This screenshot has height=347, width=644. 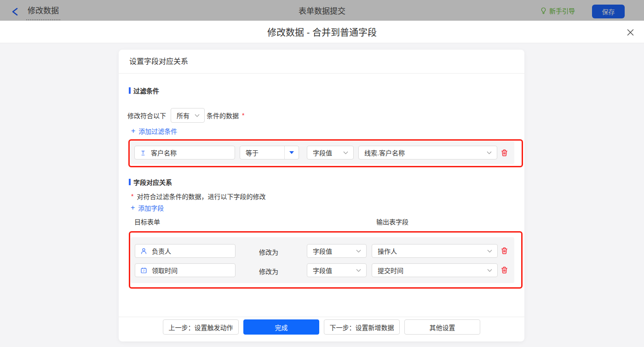 What do you see at coordinates (185, 251) in the screenshot?
I see `mapping-field-input: 负责人` at bounding box center [185, 251].